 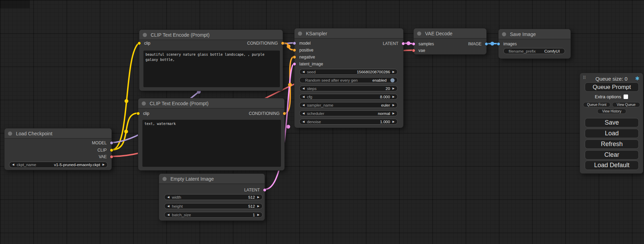 I want to click on node-title-bar: VAE Decode, so click(x=450, y=34).